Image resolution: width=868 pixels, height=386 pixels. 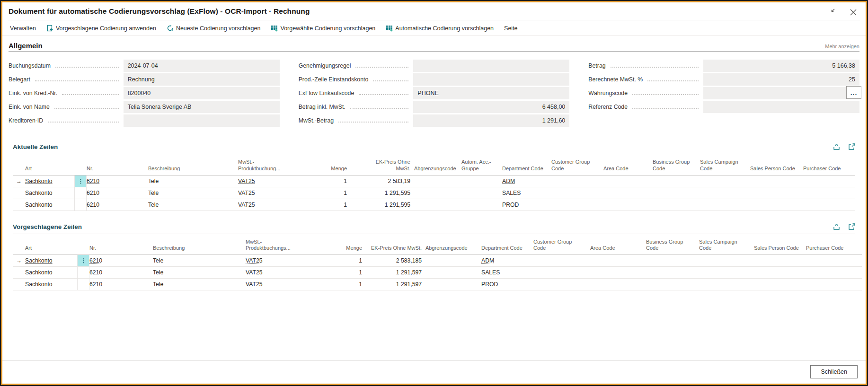 What do you see at coordinates (285, 245) in the screenshot?
I see `column-header-mwst-produktbuchungs: MwSt.- Produktbuchungs...` at bounding box center [285, 245].